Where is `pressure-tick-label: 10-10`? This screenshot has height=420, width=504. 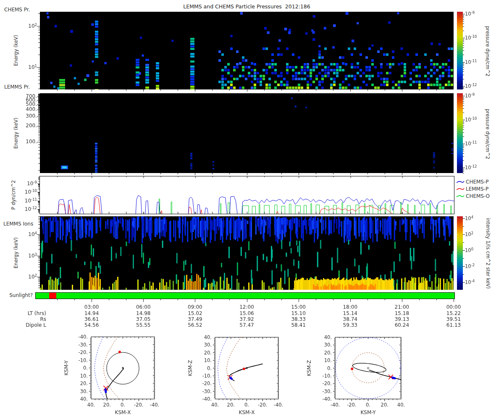
pressure-tick-label: 10-10 is located at coordinates (28, 192).